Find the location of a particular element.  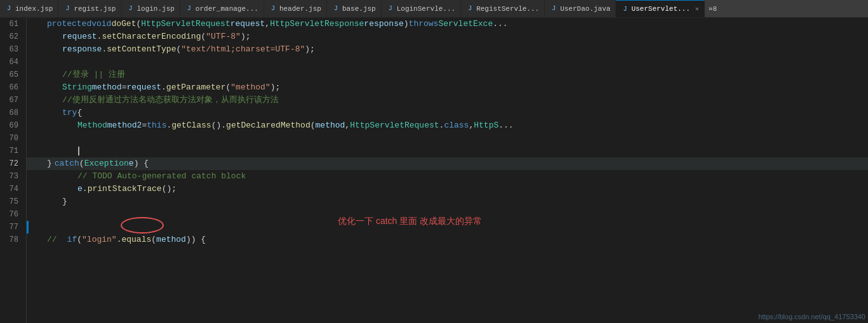

tab-login-servlet: J LoginServle... is located at coordinates (422, 9).